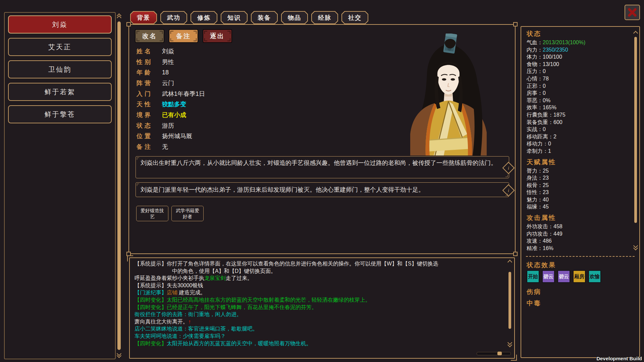 This screenshot has width=644, height=362. What do you see at coordinates (187, 214) in the screenshot?
I see `trait-tag: 武学书籍爱好者` at bounding box center [187, 214].